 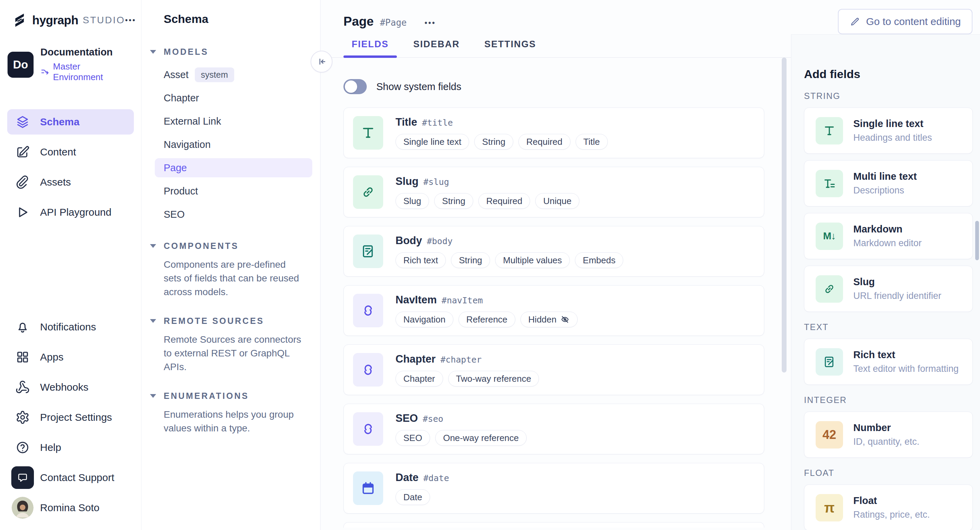 What do you see at coordinates (494, 379) in the screenshot?
I see `field-chip-two-way-reference: Two-way reference` at bounding box center [494, 379].